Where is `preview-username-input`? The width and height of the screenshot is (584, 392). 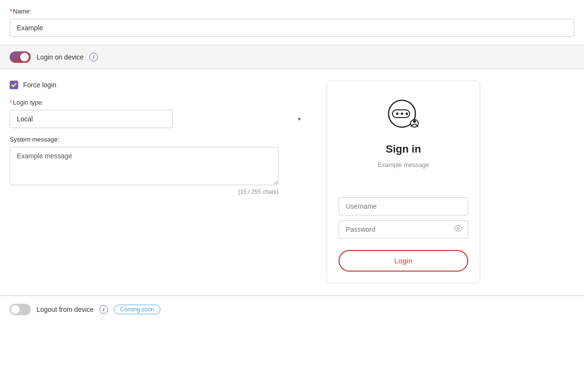 preview-username-input is located at coordinates (403, 206).